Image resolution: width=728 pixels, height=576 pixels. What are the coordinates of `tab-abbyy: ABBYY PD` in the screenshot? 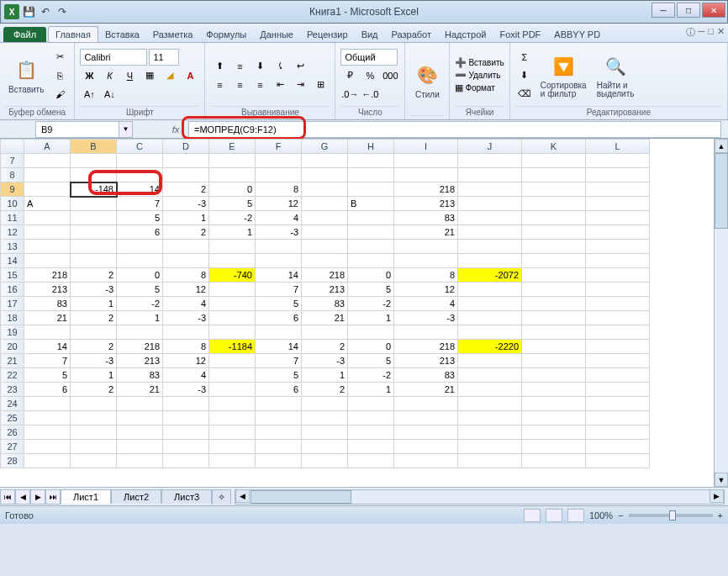 It's located at (577, 34).